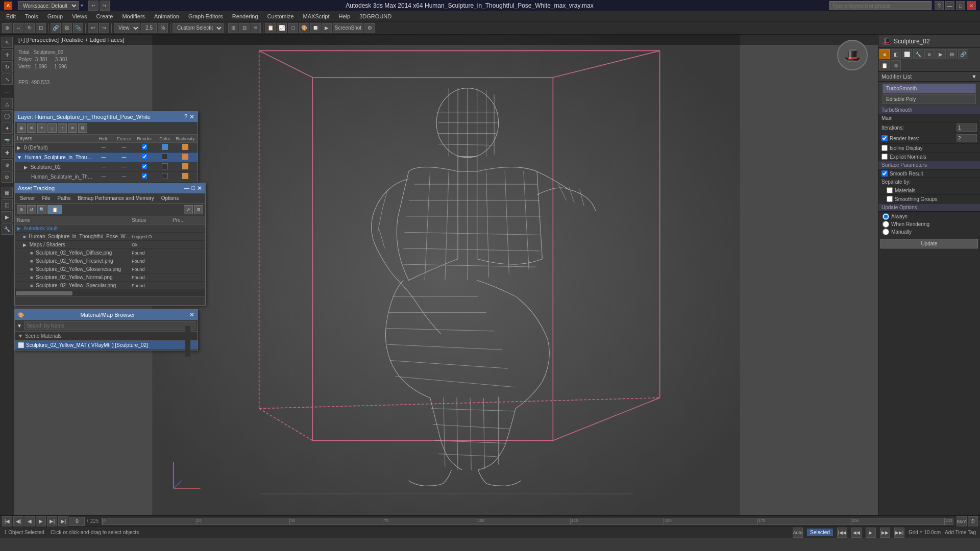 Image resolution: width=980 pixels, height=551 pixels. What do you see at coordinates (52, 128) in the screenshot?
I see `layer-tb-btn4: ↓` at bounding box center [52, 128].